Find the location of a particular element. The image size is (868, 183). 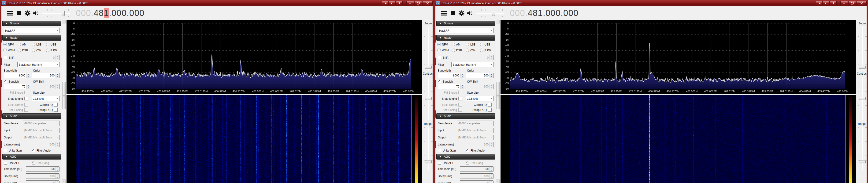

stop-button is located at coordinates (19, 13).